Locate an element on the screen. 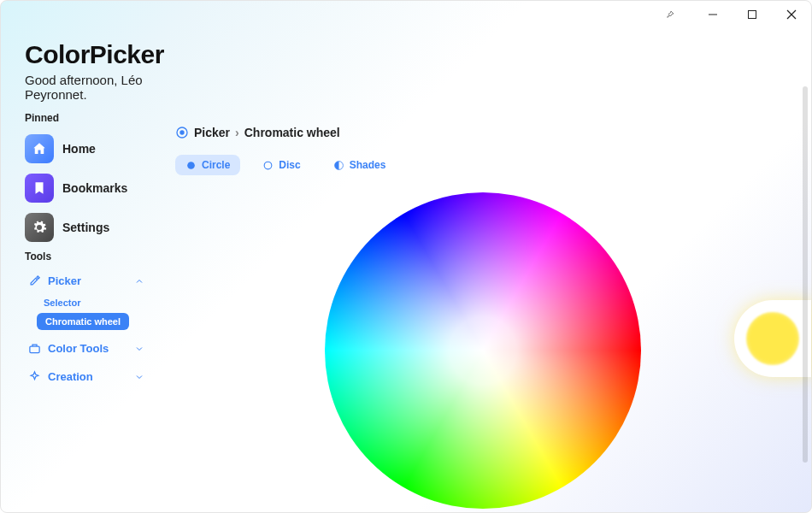  tool-label: Creation is located at coordinates (87, 376).